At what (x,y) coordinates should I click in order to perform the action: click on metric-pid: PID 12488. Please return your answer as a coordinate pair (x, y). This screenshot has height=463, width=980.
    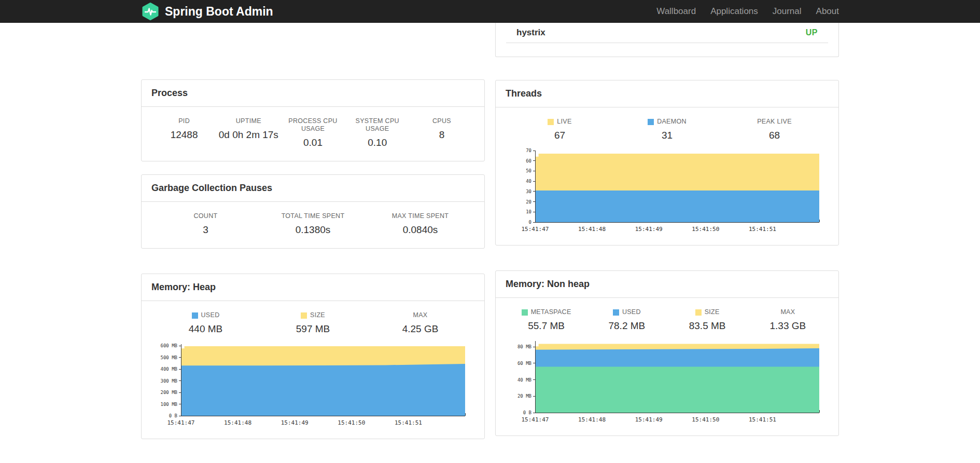
    Looking at the image, I should click on (184, 133).